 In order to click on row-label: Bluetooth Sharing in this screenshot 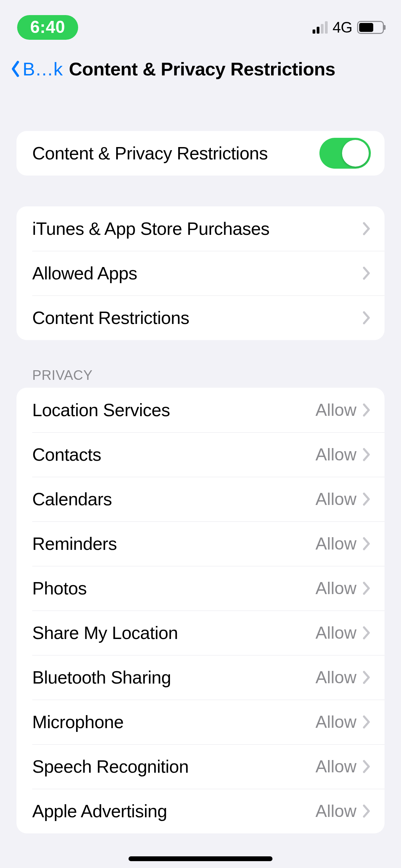, I will do `click(174, 677)`.